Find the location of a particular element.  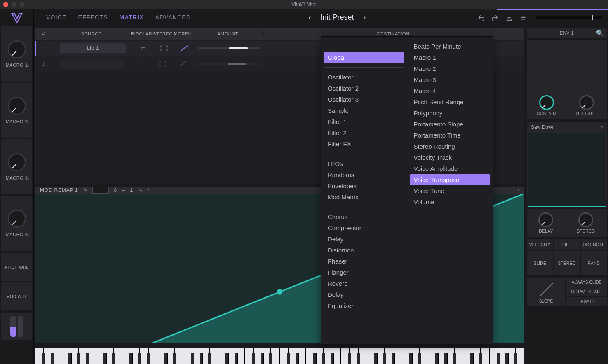

dropdown-item: LFOs is located at coordinates (364, 164).